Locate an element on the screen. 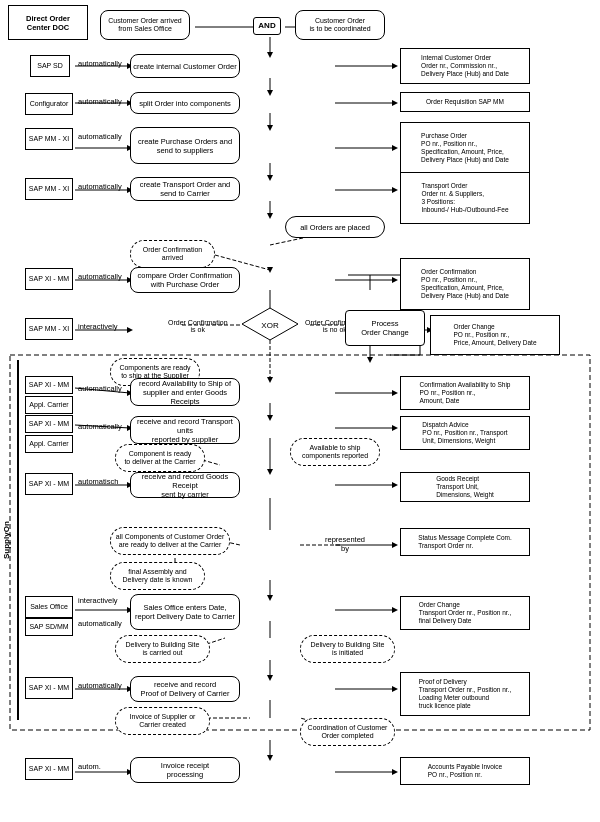 The width and height of the screenshot is (600, 822). role-sap-xi-mm-6: SAP XI - MM is located at coordinates (49, 769).